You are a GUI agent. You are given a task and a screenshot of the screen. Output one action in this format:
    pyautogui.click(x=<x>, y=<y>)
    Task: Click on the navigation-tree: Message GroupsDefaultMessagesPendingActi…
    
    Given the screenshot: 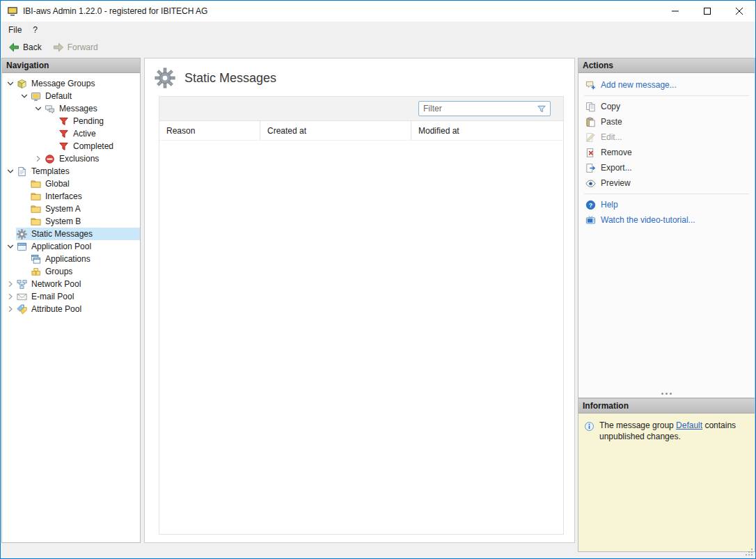 What is the action you would take?
    pyautogui.click(x=71, y=194)
    